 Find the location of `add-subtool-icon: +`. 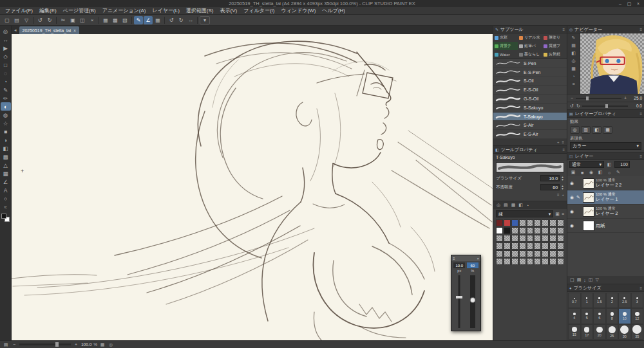

add-subtool-icon: + is located at coordinates (558, 142).